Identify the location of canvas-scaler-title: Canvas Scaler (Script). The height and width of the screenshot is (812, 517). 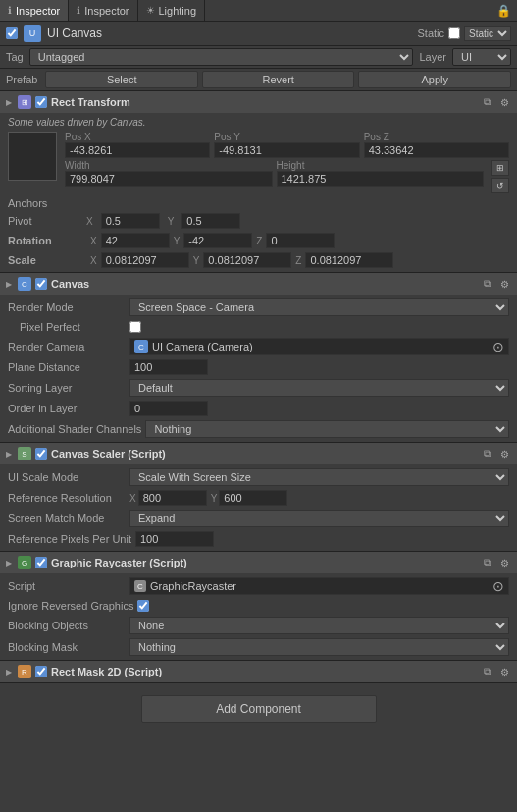
(263, 454).